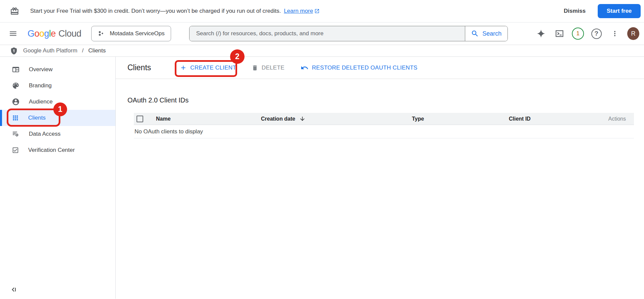  What do you see at coordinates (156, 11) in the screenshot?
I see `banner-message: Start your Free Trial with $300 in credi…` at bounding box center [156, 11].